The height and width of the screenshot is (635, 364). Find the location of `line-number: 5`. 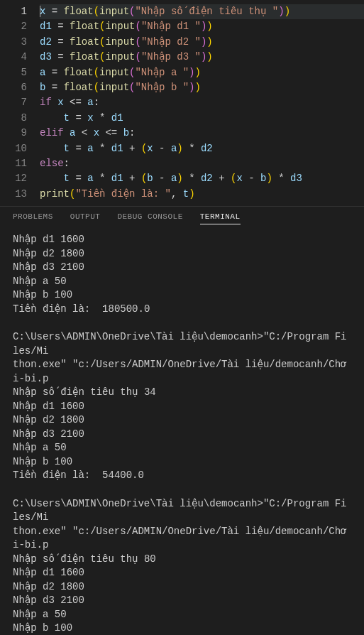

line-number: 5 is located at coordinates (13, 72).